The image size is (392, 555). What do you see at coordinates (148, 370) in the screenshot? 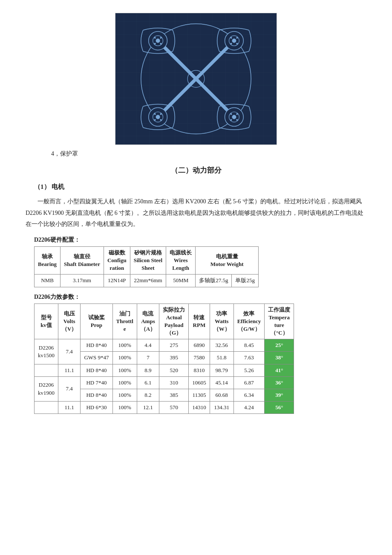
I see `perf-amps-3: 8.9` at bounding box center [148, 370].